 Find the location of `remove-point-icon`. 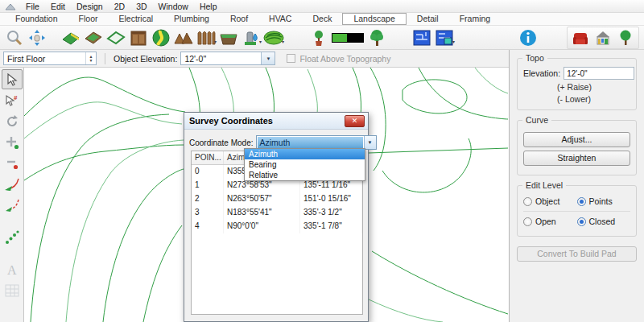

remove-point-icon is located at coordinates (12, 163).